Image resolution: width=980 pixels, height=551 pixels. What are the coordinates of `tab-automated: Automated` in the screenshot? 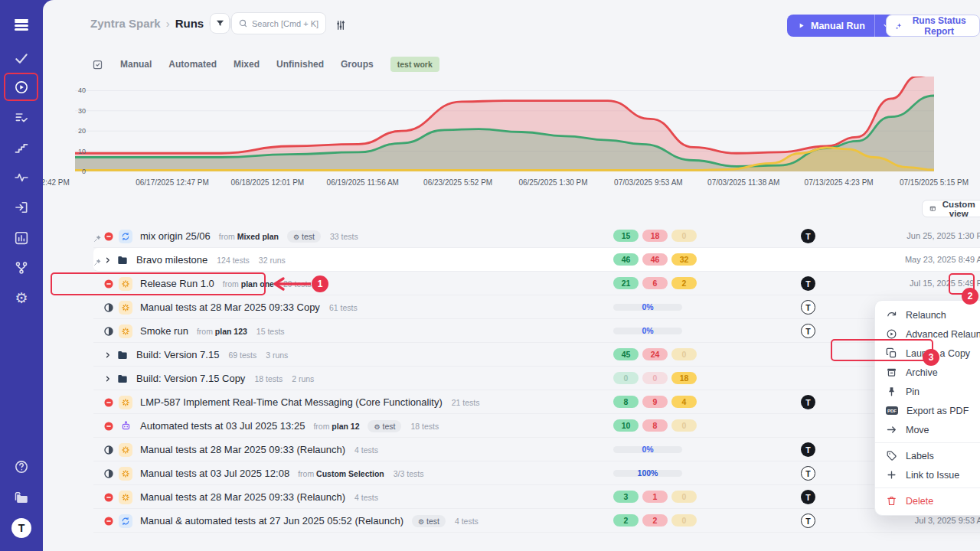 It's located at (193, 64).